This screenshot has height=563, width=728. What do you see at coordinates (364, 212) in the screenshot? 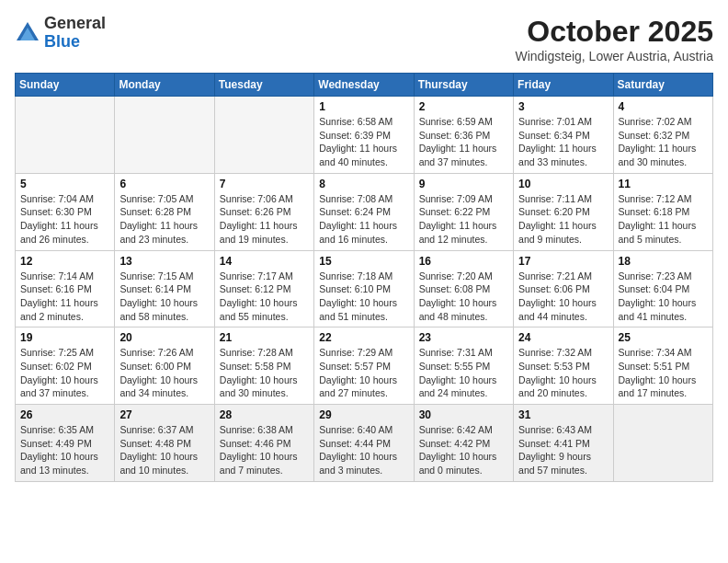
I see `week-row-1: 5Sunrise: 7:04 AM Sunset: 6:30 PM Daylig…` at bounding box center [364, 212].